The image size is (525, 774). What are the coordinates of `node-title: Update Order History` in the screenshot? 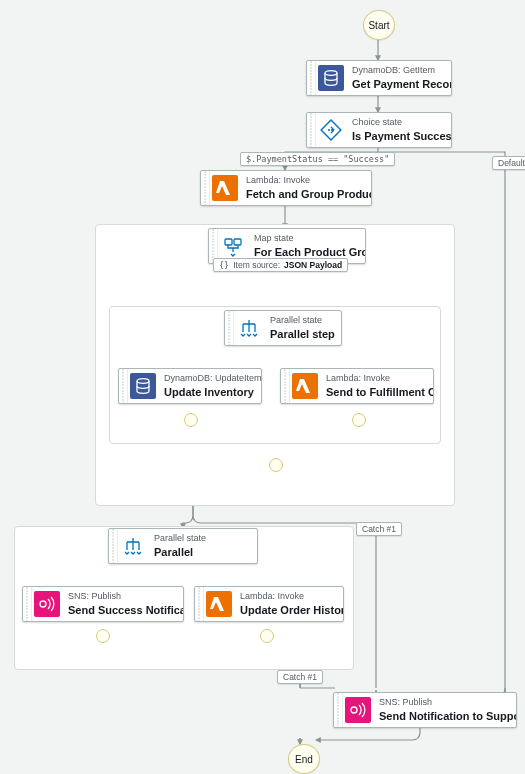 It's located at (292, 610).